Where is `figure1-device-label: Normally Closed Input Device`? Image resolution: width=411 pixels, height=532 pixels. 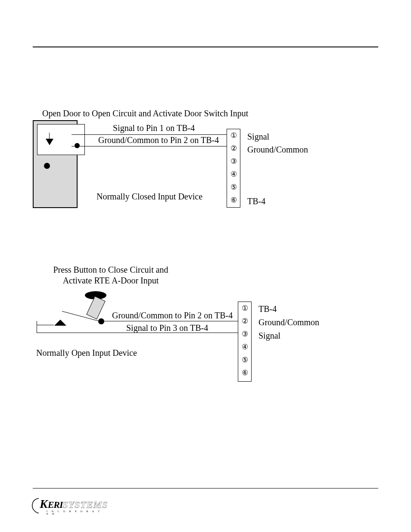
figure1-device-label: Normally Closed Input Device is located at coordinates (149, 196).